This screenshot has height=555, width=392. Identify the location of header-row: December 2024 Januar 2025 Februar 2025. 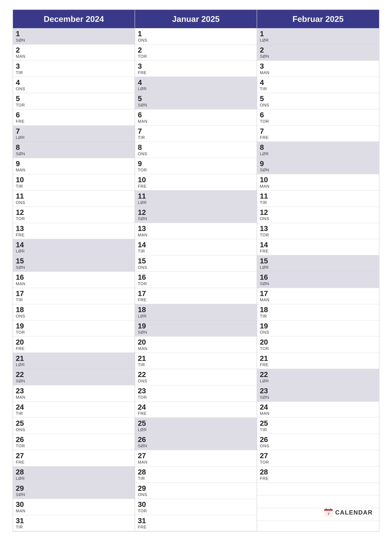
(196, 19).